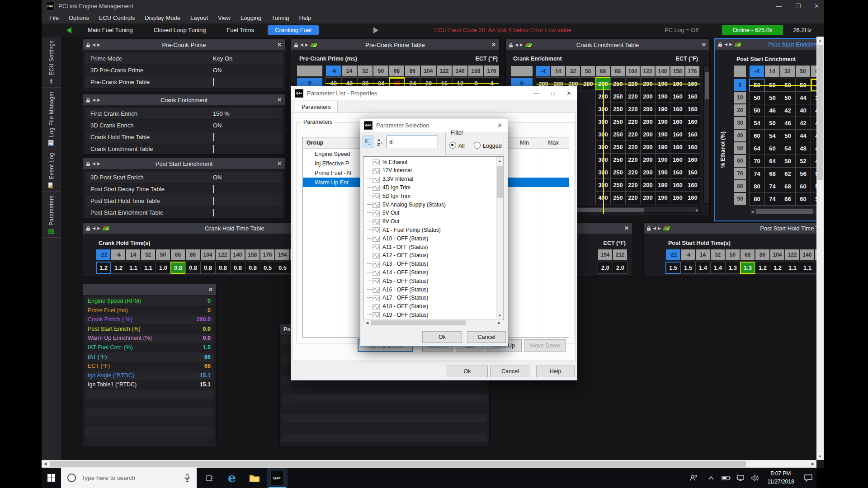 This screenshot has width=868, height=488. What do you see at coordinates (618, 71) in the screenshot?
I see `x-axis-cell: 86` at bounding box center [618, 71].